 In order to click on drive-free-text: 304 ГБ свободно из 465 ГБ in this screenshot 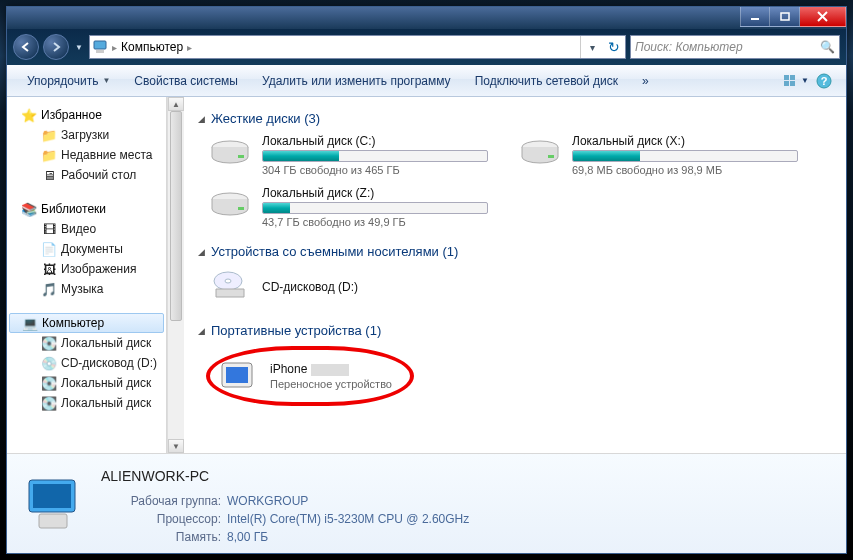, I will do `click(375, 170)`.